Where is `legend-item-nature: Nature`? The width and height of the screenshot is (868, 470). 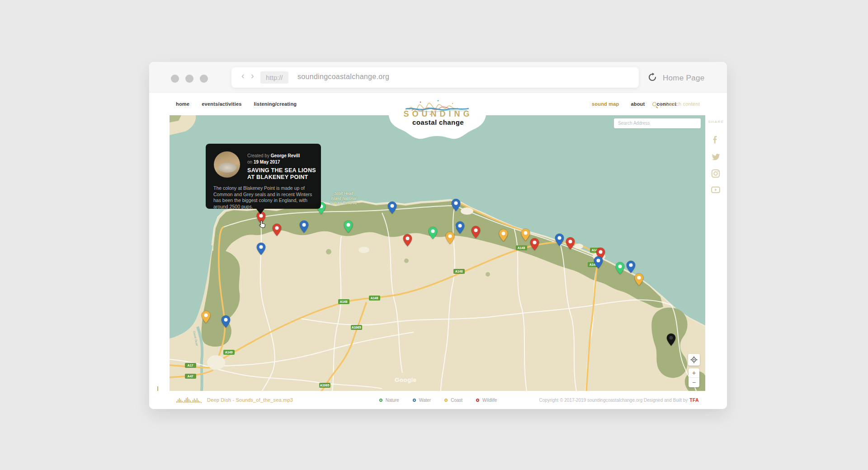 legend-item-nature: Nature is located at coordinates (389, 400).